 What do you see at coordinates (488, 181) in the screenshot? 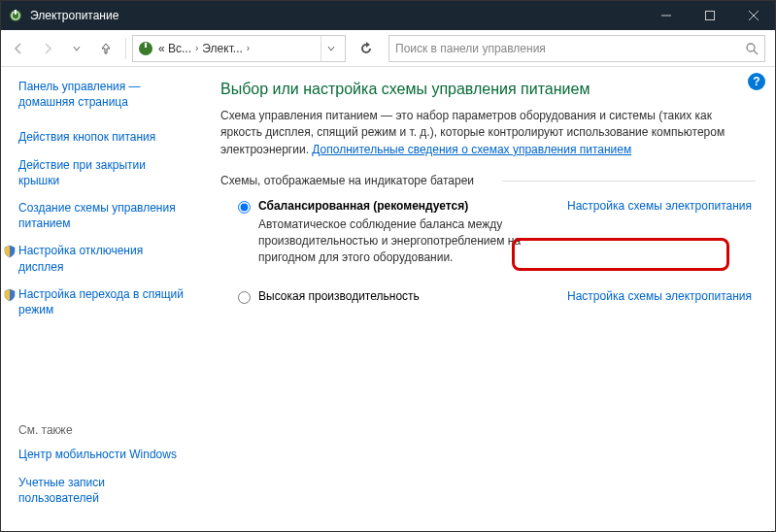
I see `plans-group-label: Схемы, отображаемые на индикаторе батаре…` at bounding box center [488, 181].